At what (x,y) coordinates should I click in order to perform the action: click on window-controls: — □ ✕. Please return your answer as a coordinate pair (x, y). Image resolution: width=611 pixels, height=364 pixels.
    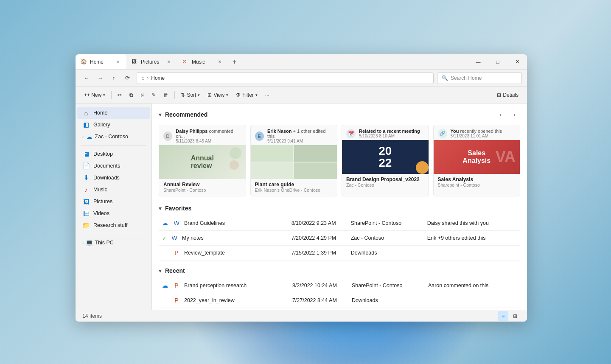
    Looking at the image, I should click on (498, 62).